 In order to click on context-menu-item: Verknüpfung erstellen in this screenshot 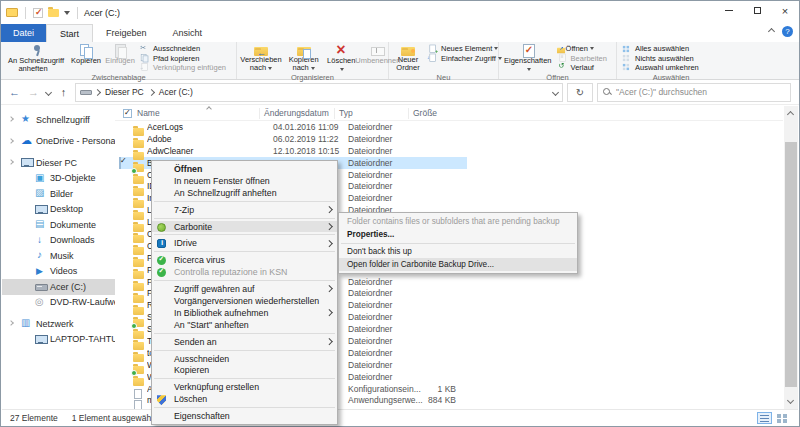, I will do `click(244, 387)`.